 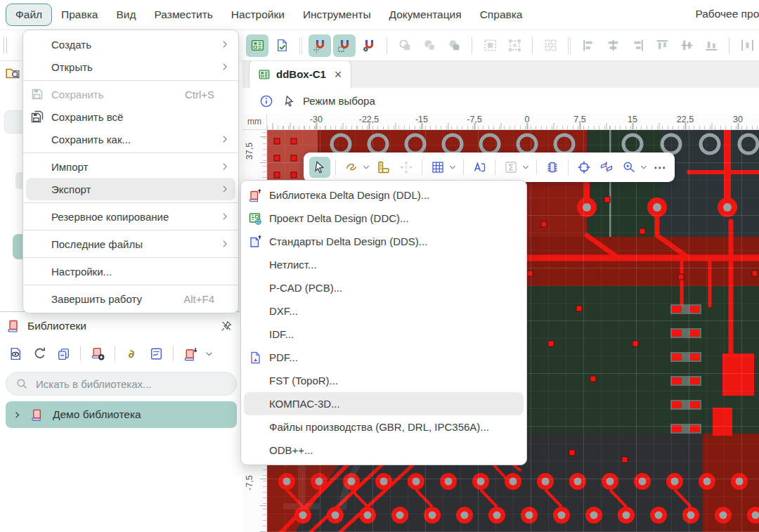 I want to click on menu-item-create: Создать, so click(x=131, y=44).